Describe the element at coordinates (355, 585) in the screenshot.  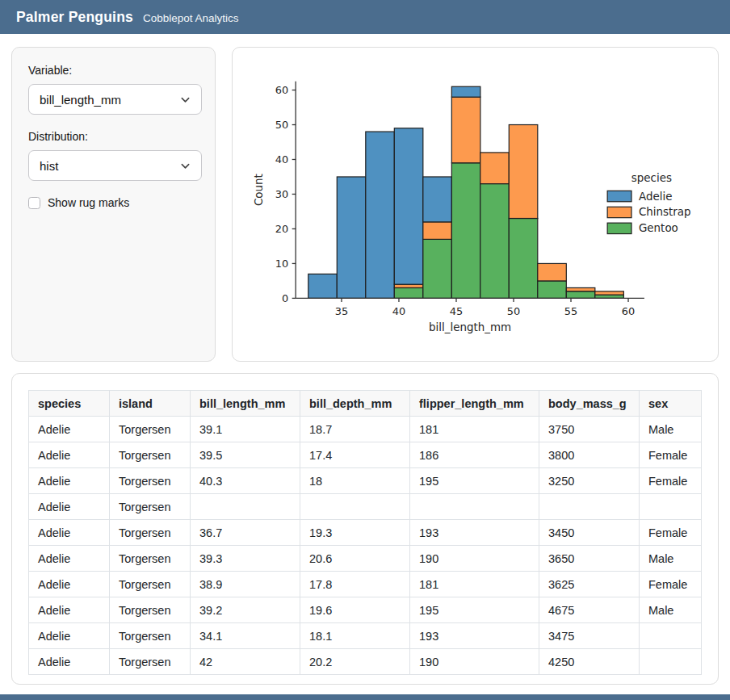
I see `cell-bill_depth_mm: 17.8` at that location.